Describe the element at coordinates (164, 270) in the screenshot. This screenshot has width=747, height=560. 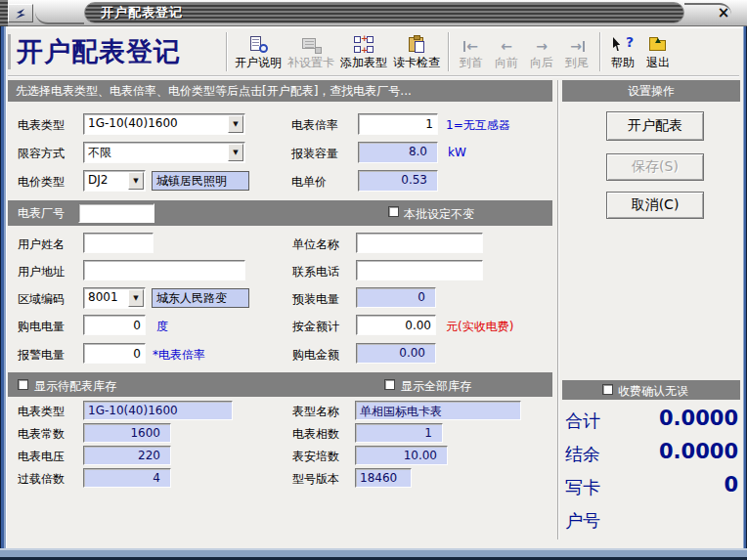
I see `user-address-input` at that location.